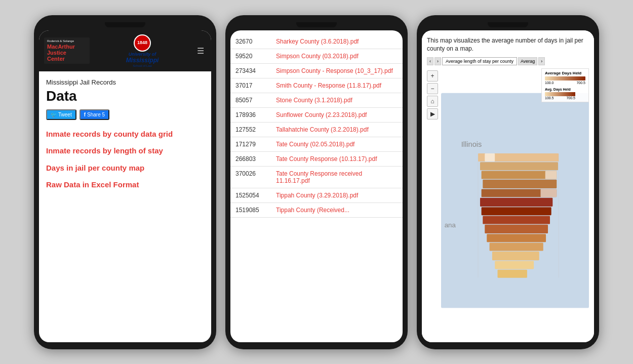 This screenshot has width=633, height=364. Describe the element at coordinates (337, 210) in the screenshot. I see `file-name: Tippah County (Received...` at that location.